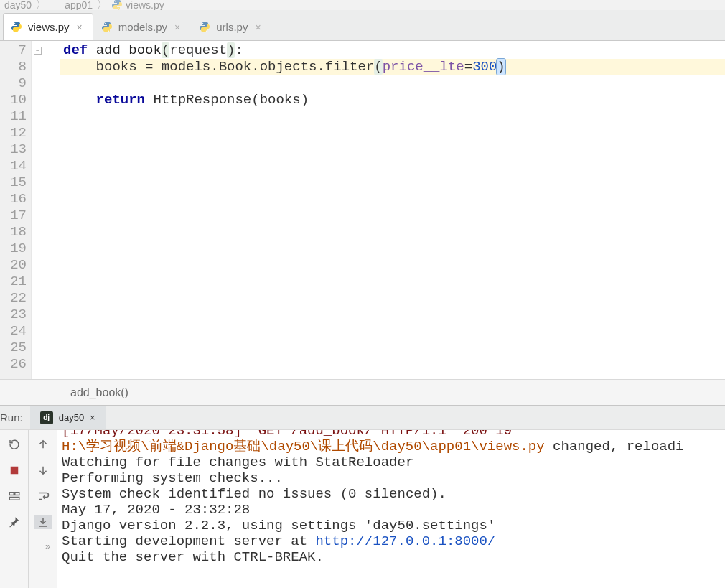 The height and width of the screenshot is (588, 725). What do you see at coordinates (232, 27) in the screenshot?
I see `tab-label: urls.py` at bounding box center [232, 27].